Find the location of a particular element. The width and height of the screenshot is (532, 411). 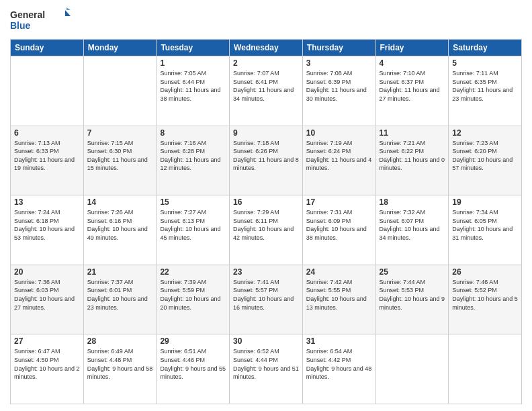

day-number: 26 is located at coordinates (485, 272).